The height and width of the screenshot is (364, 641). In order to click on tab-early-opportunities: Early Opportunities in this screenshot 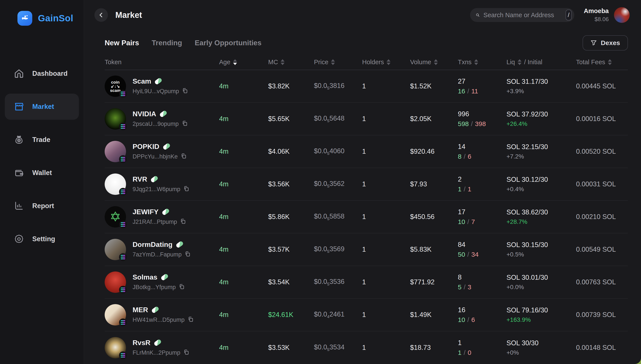, I will do `click(228, 43)`.